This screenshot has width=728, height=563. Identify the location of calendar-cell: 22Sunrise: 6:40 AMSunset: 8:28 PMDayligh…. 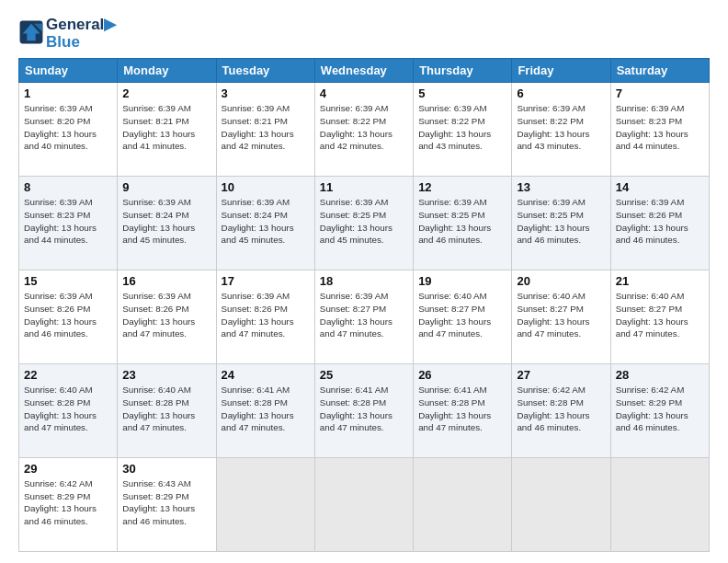
(68, 411).